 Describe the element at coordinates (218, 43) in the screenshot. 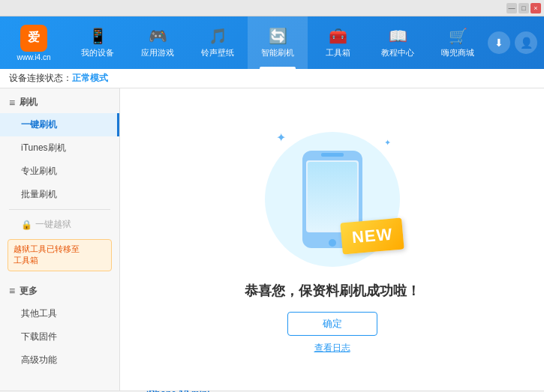

I see `nav-item-2: 🎵 铃声壁纸` at that location.